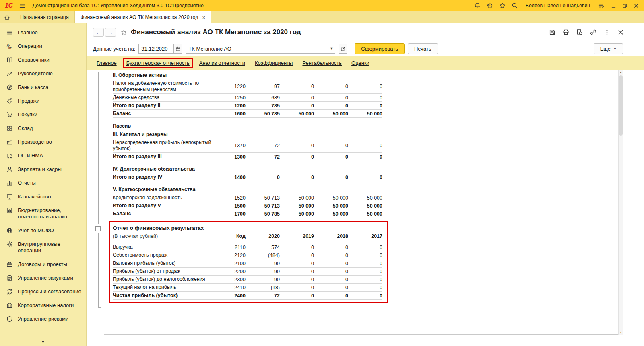  I want to click on sidebar-item: Главное, so click(43, 33).